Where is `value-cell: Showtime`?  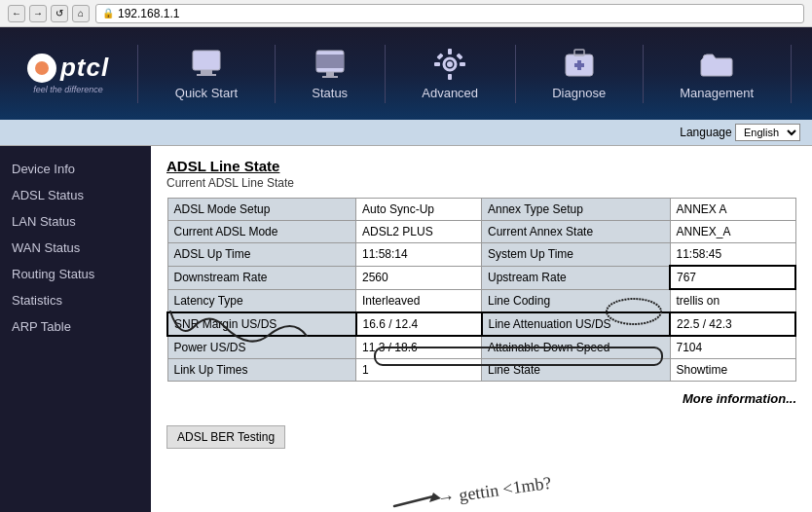
value-cell: Showtime is located at coordinates (732, 370).